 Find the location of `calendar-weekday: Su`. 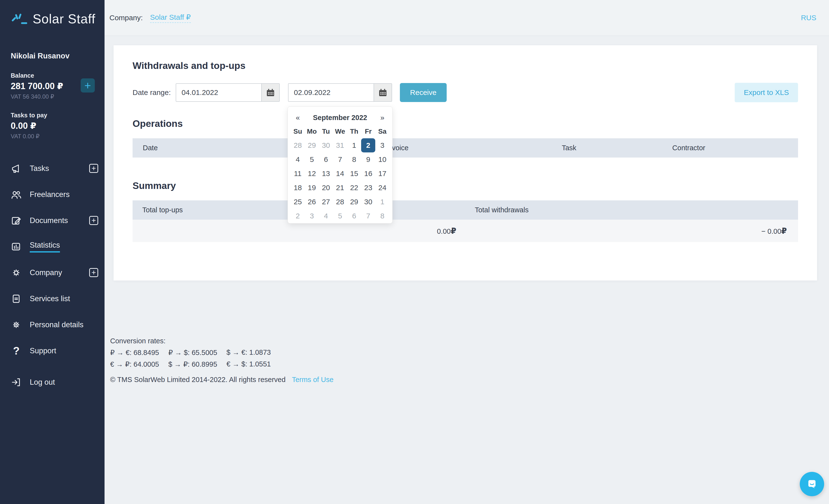

calendar-weekday: Su is located at coordinates (298, 131).